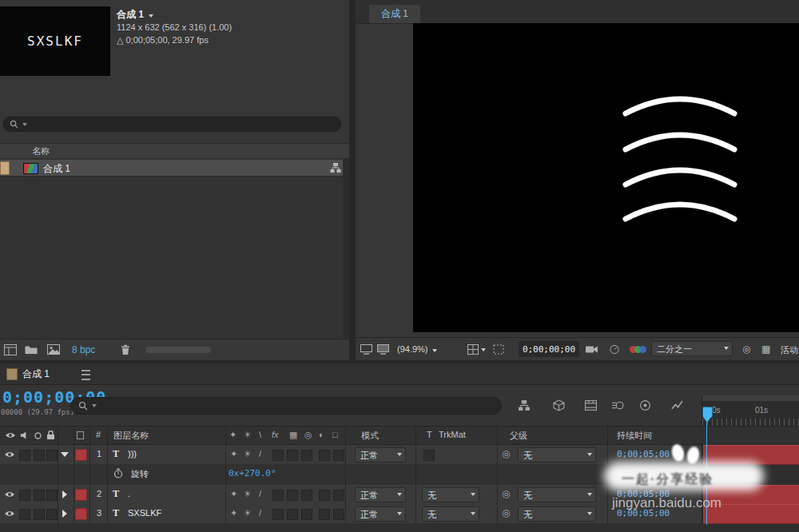 This screenshot has height=532, width=799. I want to click on column-parent: 父级, so click(519, 436).